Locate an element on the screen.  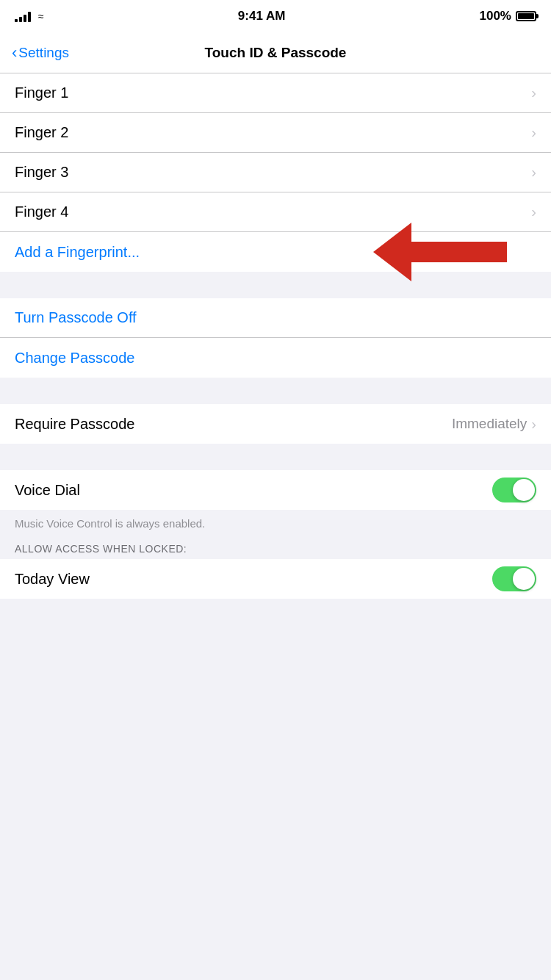
require-passcode-label: Require Passcode is located at coordinates (75, 425).